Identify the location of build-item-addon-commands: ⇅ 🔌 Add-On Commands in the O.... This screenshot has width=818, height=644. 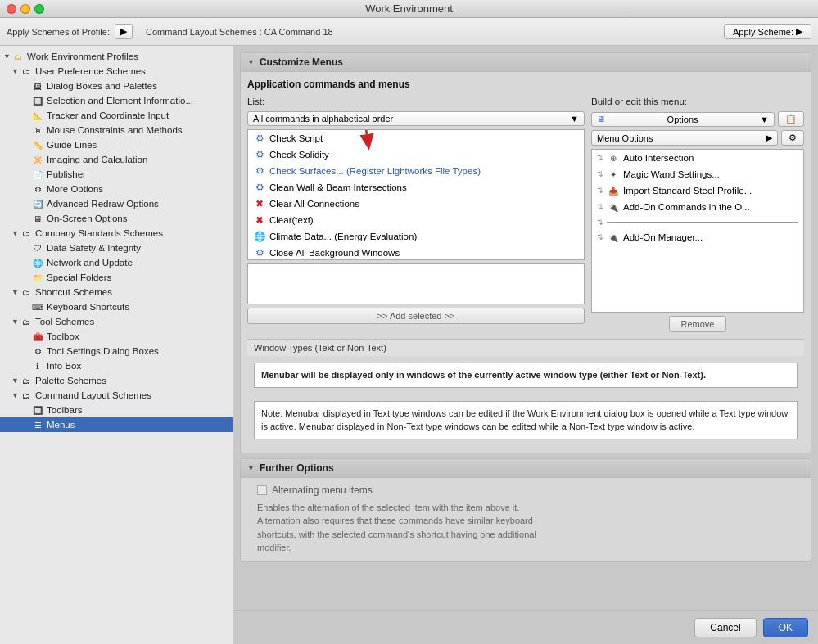
(698, 207).